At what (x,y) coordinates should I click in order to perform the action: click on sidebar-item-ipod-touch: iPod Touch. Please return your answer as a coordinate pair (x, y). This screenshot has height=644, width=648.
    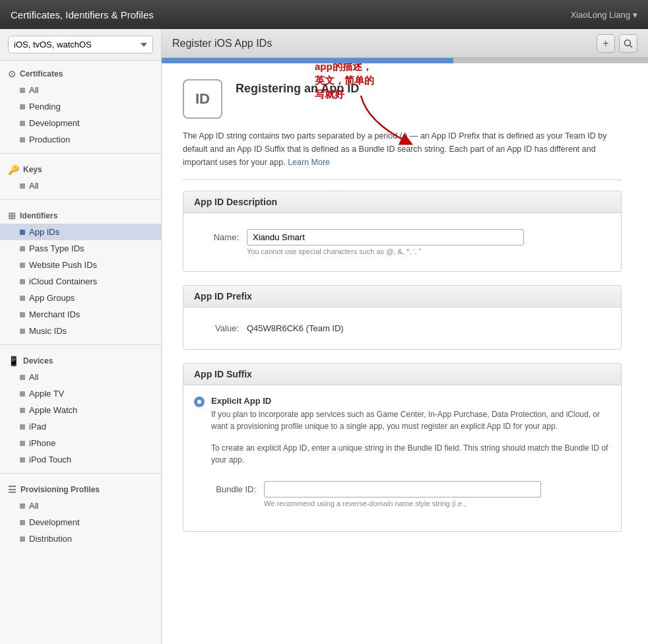
    Looking at the image, I should click on (81, 459).